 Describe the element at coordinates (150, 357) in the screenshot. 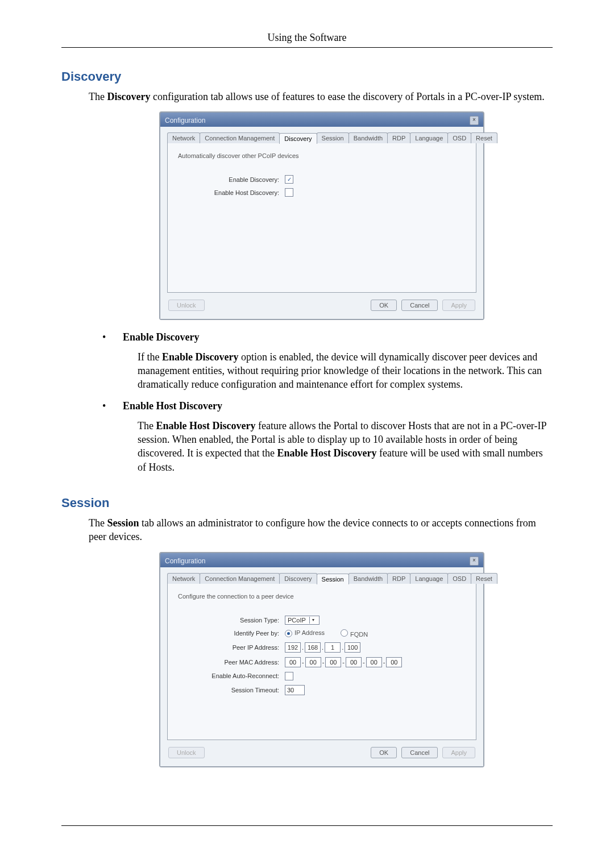

I see `text: If the` at that location.